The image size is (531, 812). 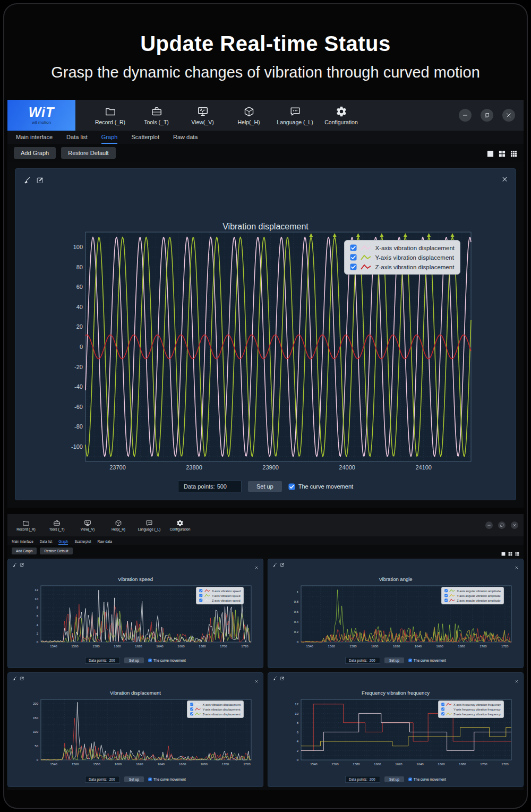 I want to click on svg-text: 0.8, so click(x=296, y=602).